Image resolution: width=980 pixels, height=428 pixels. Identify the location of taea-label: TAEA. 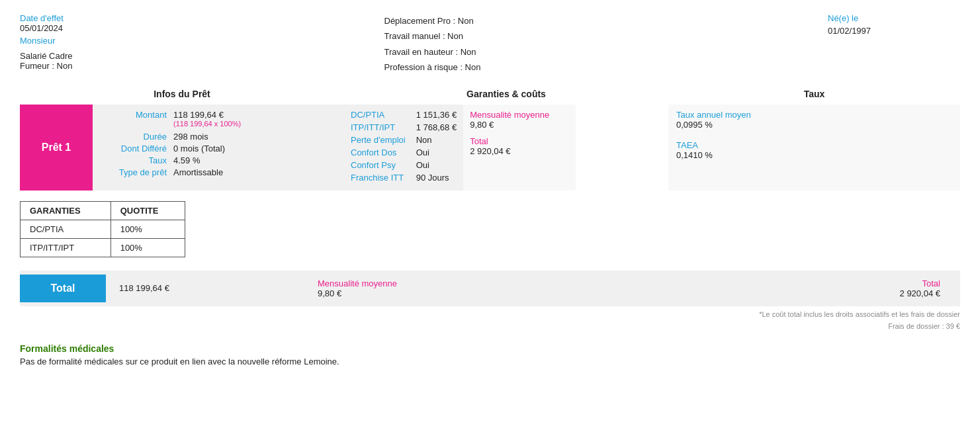
(709, 146).